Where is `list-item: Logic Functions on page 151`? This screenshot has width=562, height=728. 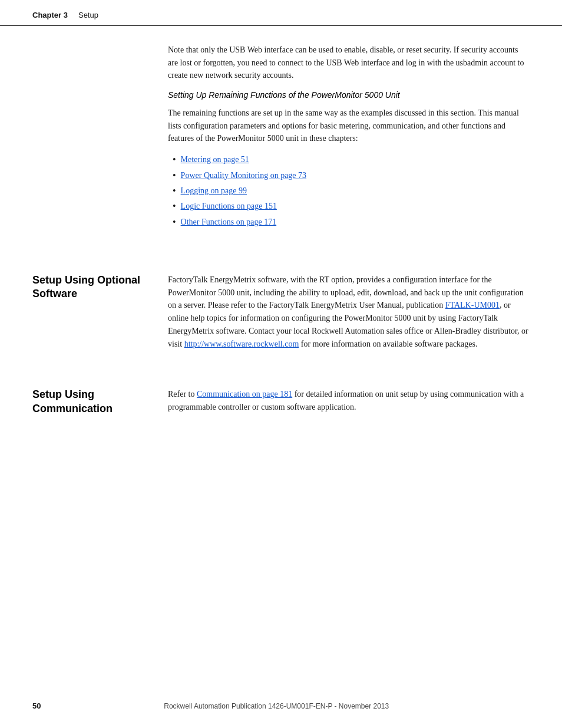 list-item: Logic Functions on page 151 is located at coordinates (351, 206).